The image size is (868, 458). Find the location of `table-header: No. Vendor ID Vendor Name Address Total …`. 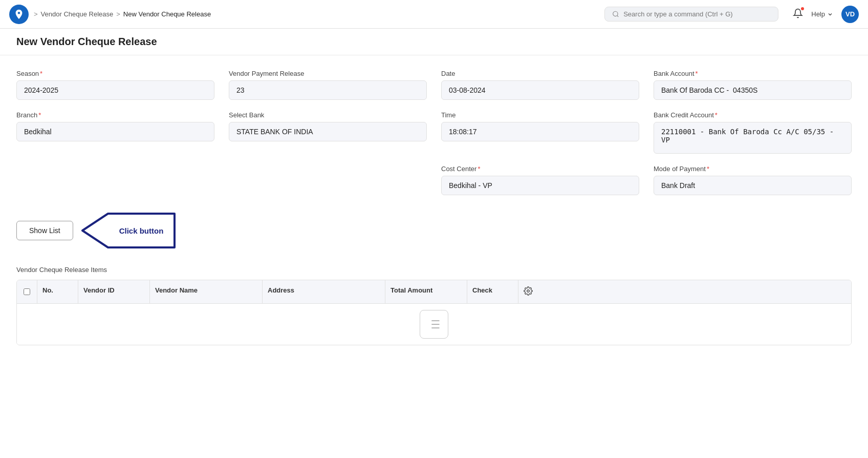

table-header: No. Vendor ID Vendor Name Address Total … is located at coordinates (434, 292).